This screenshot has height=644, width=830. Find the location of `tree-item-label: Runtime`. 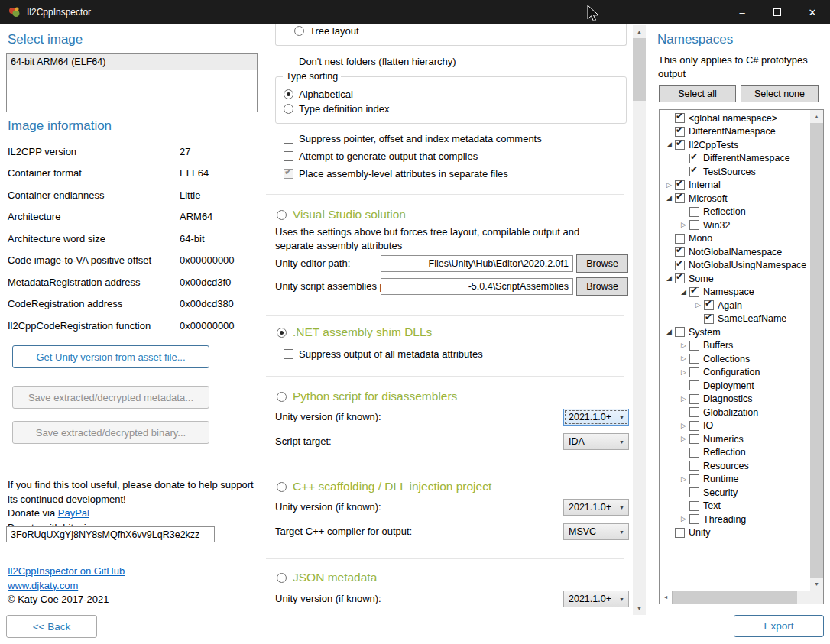

tree-item-label: Runtime is located at coordinates (721, 479).